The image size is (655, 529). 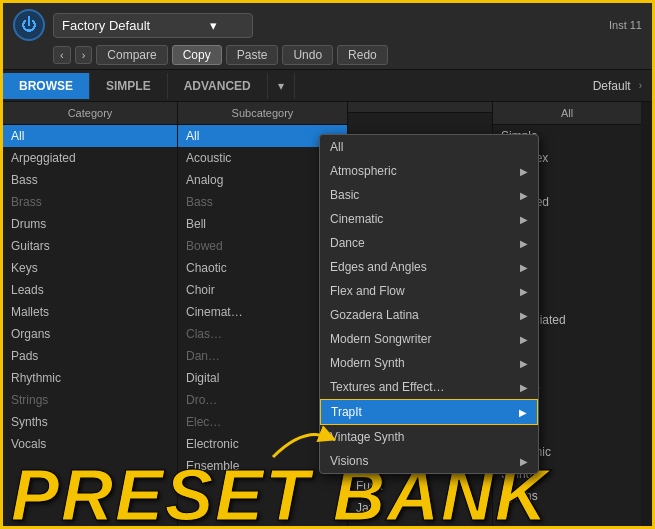 What do you see at coordinates (90, 378) in the screenshot?
I see `list-item: Rhythmic` at bounding box center [90, 378].